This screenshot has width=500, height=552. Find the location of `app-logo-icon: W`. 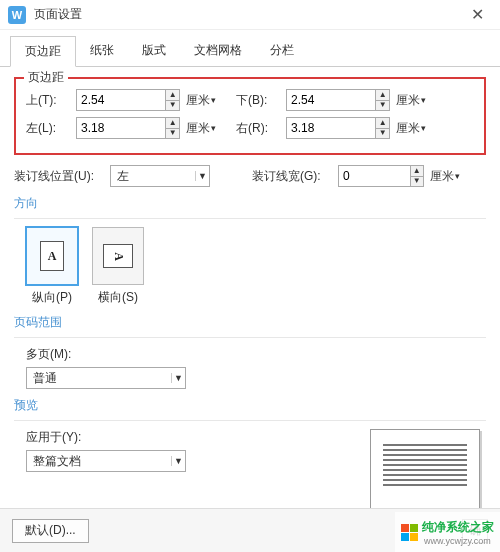

app-logo-icon: W is located at coordinates (17, 15).